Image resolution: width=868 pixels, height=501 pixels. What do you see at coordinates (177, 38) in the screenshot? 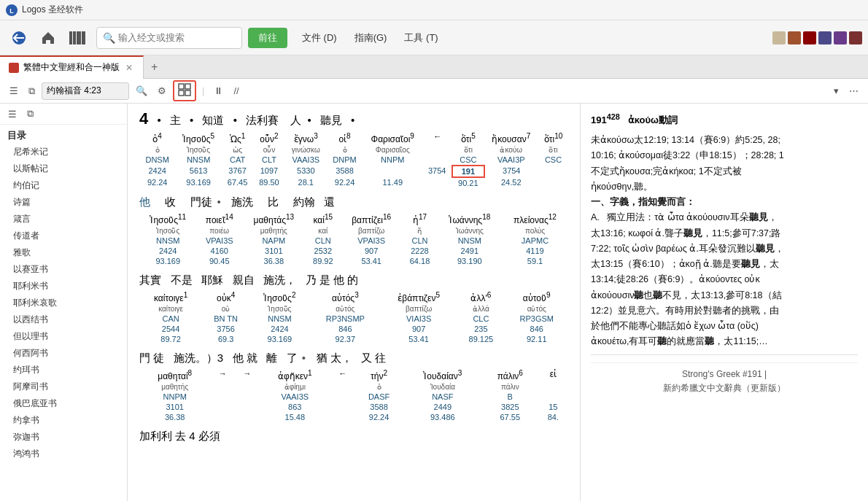
I see `search-input` at bounding box center [177, 38].